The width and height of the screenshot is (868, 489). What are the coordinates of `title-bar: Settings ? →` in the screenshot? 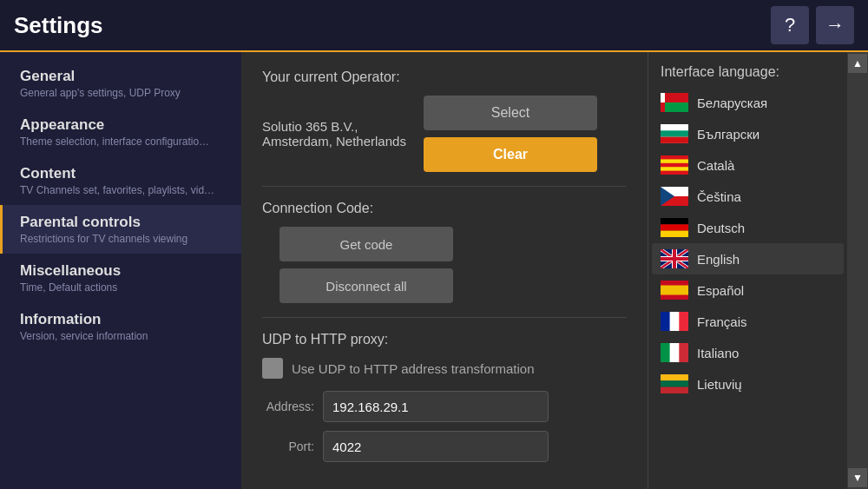 It's located at (434, 26).